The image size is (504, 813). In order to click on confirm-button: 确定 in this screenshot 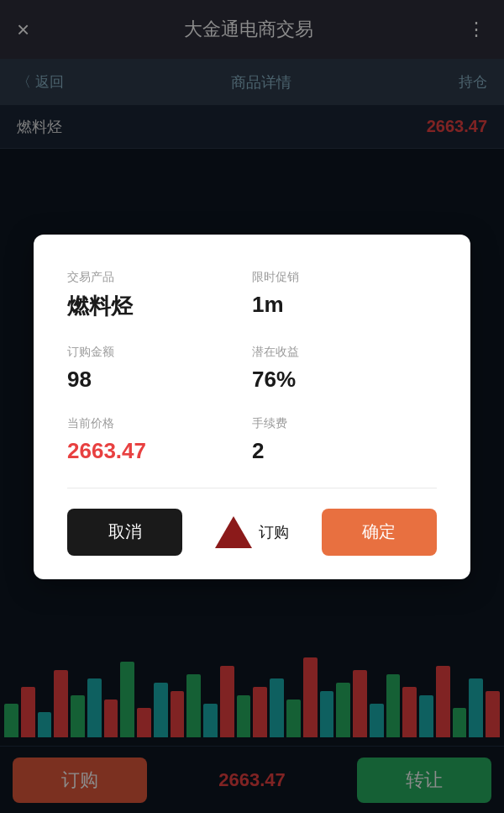, I will do `click(380, 532)`.